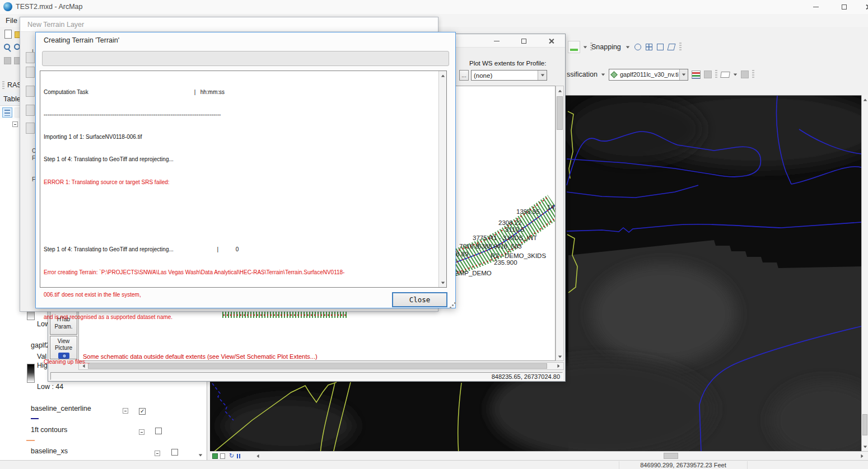 The height and width of the screenshot is (469, 868). I want to click on draw-polygon-icon, so click(725, 75).